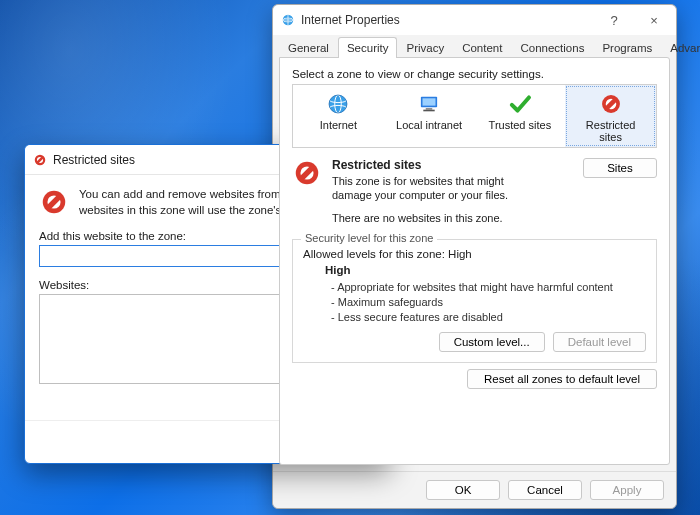  Describe the element at coordinates (552, 48) in the screenshot. I see `tab-connections: Connections` at that location.